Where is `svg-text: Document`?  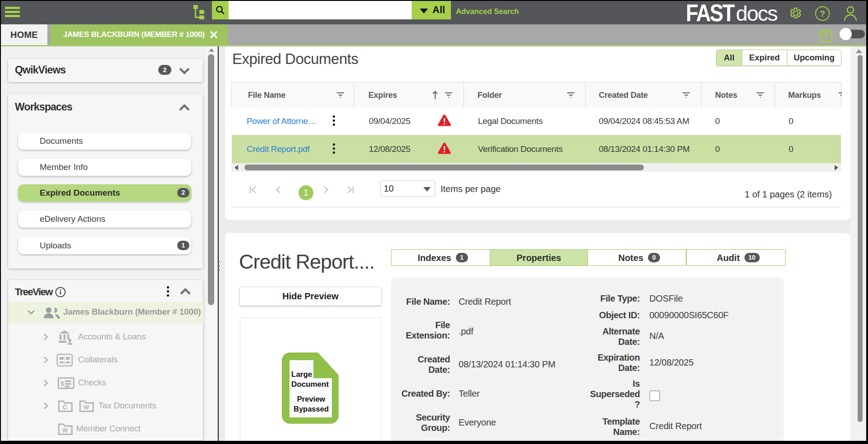 svg-text: Document is located at coordinates (310, 384).